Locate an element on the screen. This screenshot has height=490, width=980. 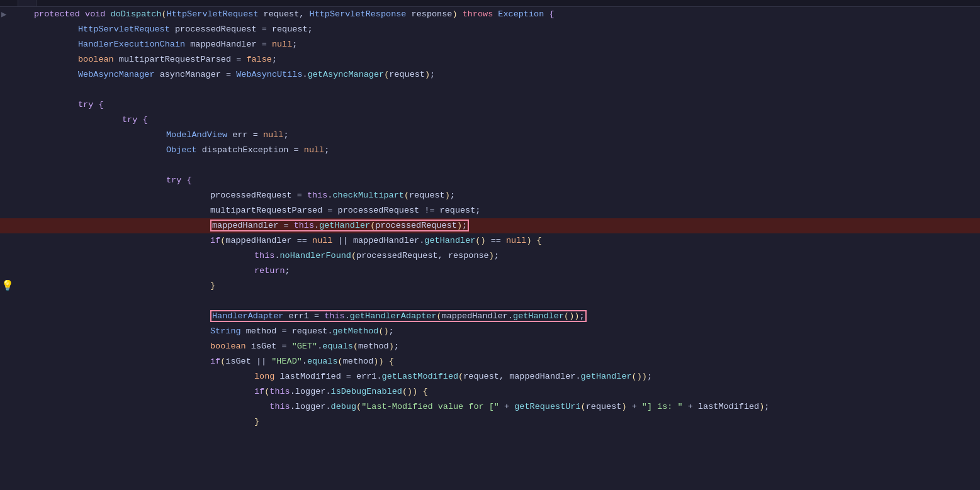
tab-bar is located at coordinates (490, 4).